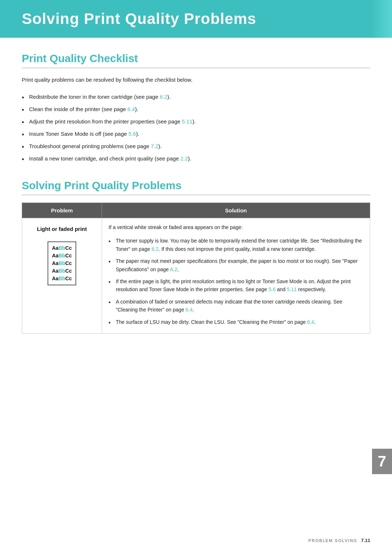 The width and height of the screenshot is (392, 554). What do you see at coordinates (292, 289) in the screenshot?
I see `sol-link-3b: 5.11` at bounding box center [292, 289].